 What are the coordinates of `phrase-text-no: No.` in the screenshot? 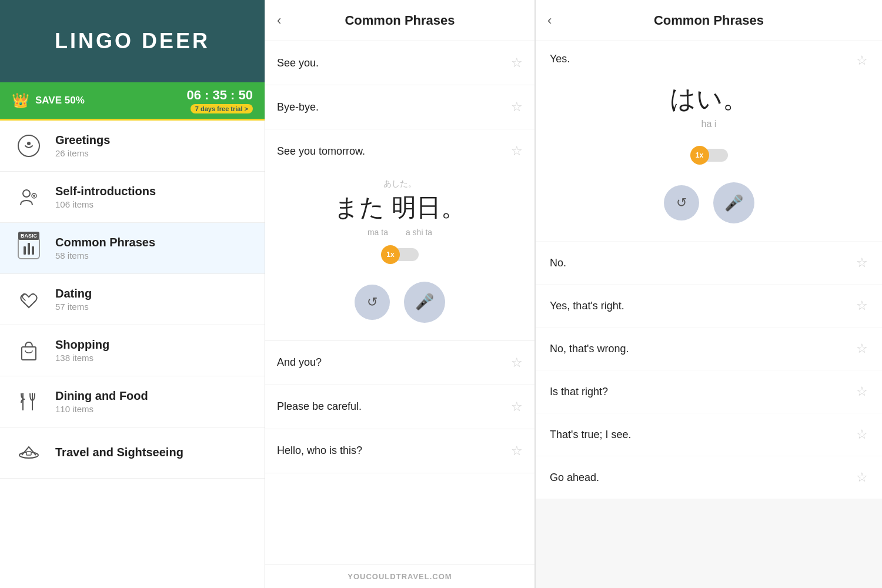 It's located at (558, 263).